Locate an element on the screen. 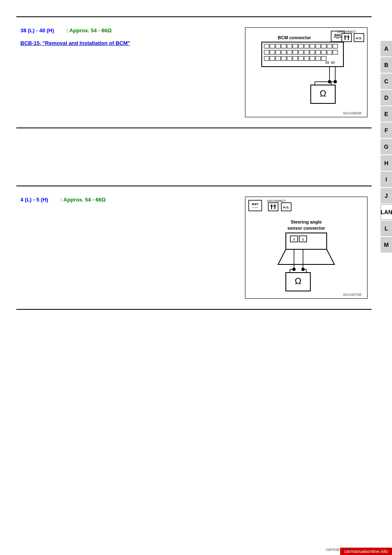 Image resolution: width=392 pixels, height=555 pixels. step-1-row: 38 (L) - 40 (H) : Approx. 54 - 66Ω is located at coordinates (131, 30).